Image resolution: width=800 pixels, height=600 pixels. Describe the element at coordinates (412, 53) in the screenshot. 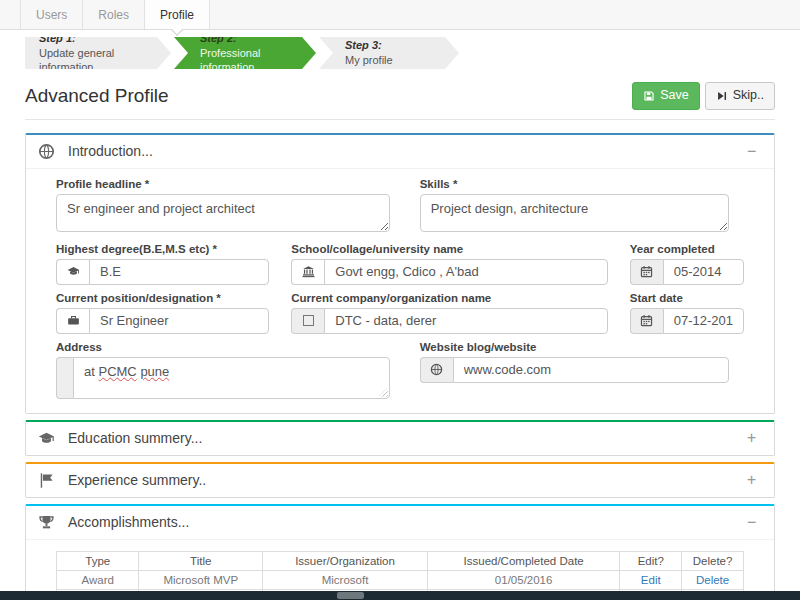

I see `step-wizard: Step 1: Update general information Step …` at that location.